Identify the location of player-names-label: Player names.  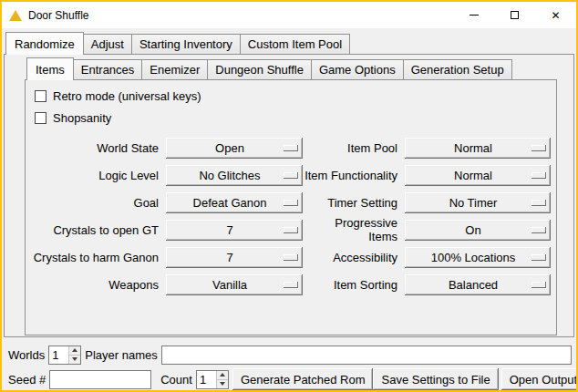
(120, 356).